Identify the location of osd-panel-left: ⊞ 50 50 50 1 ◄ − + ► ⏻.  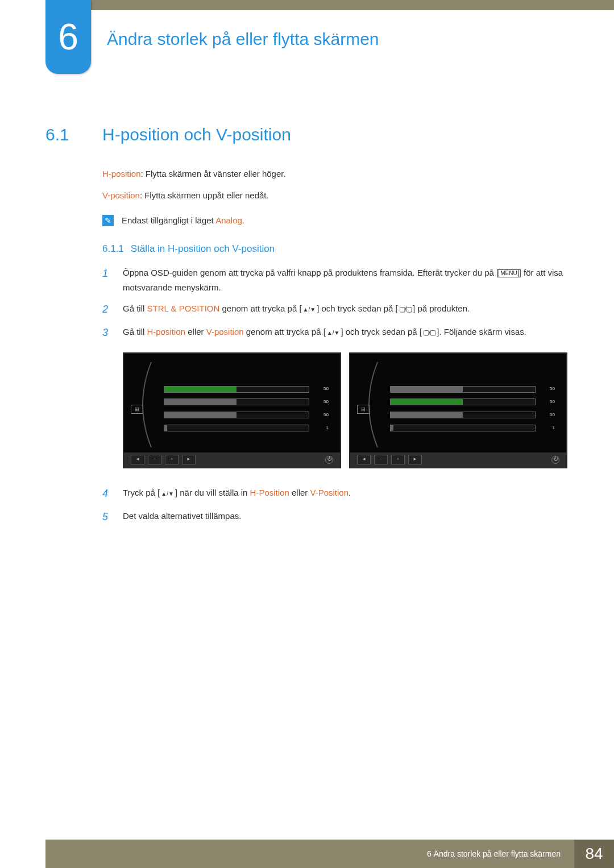
(232, 410).